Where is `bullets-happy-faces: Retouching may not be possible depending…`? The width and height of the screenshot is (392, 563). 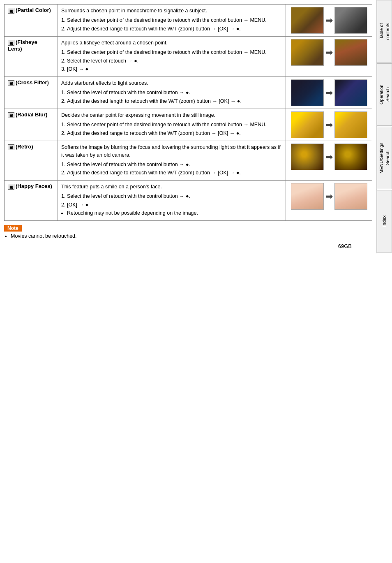 bullets-happy-faces: Retouching may not be possible depending… is located at coordinates (175, 213).